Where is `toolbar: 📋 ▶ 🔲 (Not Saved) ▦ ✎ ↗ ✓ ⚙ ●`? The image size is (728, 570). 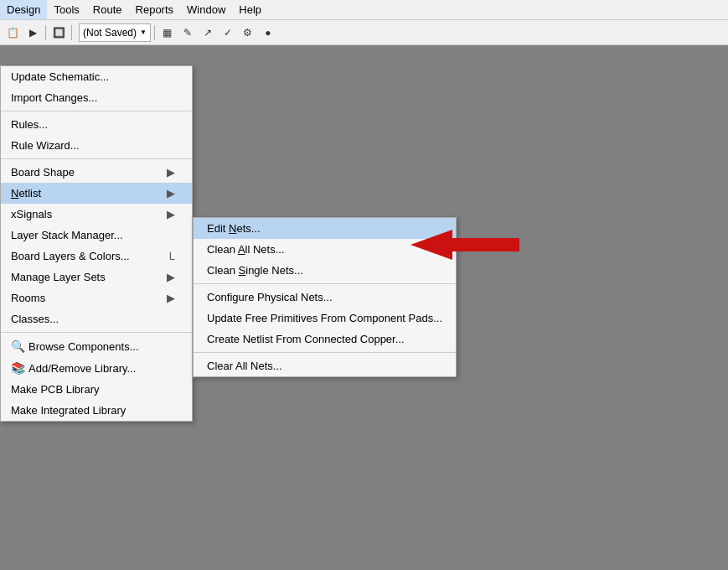 toolbar: 📋 ▶ 🔲 (Not Saved) ▦ ✎ ↗ ✓ ⚙ ● is located at coordinates (364, 33).